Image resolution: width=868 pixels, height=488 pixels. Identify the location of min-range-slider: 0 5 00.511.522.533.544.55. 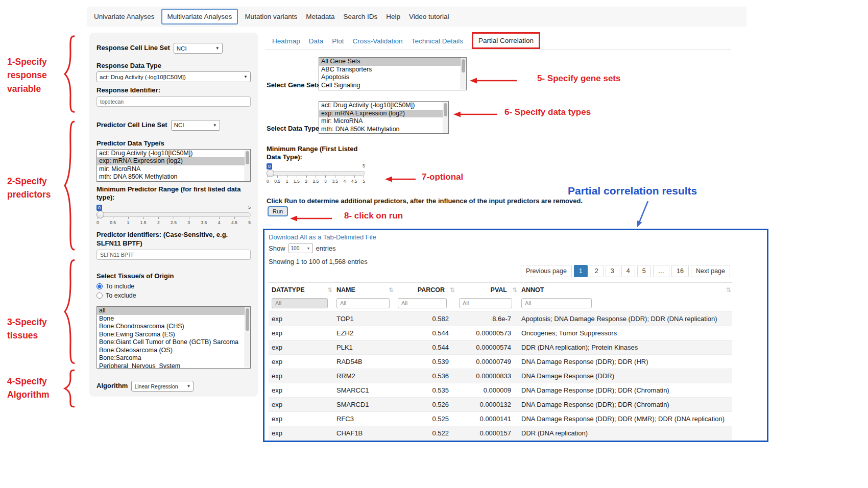
(316, 174).